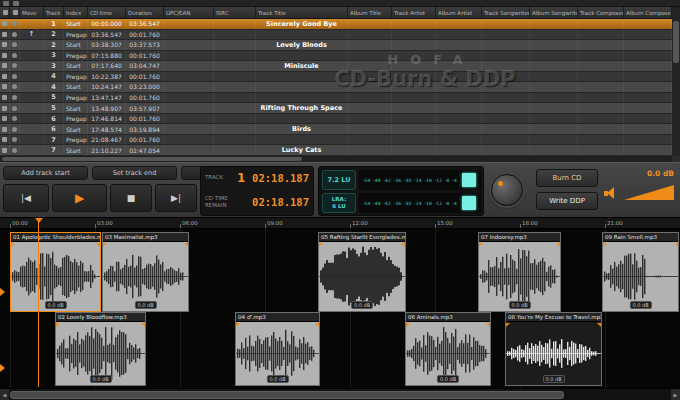 This screenshot has height=400, width=680. I want to click on clip-filename: 07 Indoorsy.mp3, so click(520, 238).